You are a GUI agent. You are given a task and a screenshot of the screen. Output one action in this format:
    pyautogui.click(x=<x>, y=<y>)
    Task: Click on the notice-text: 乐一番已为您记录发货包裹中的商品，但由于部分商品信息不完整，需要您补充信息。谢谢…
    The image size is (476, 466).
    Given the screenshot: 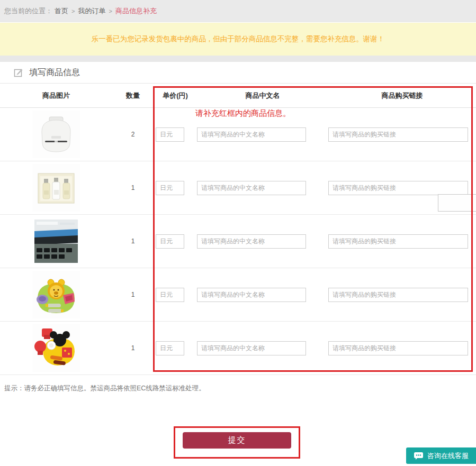 What is the action you would take?
    pyautogui.click(x=238, y=39)
    